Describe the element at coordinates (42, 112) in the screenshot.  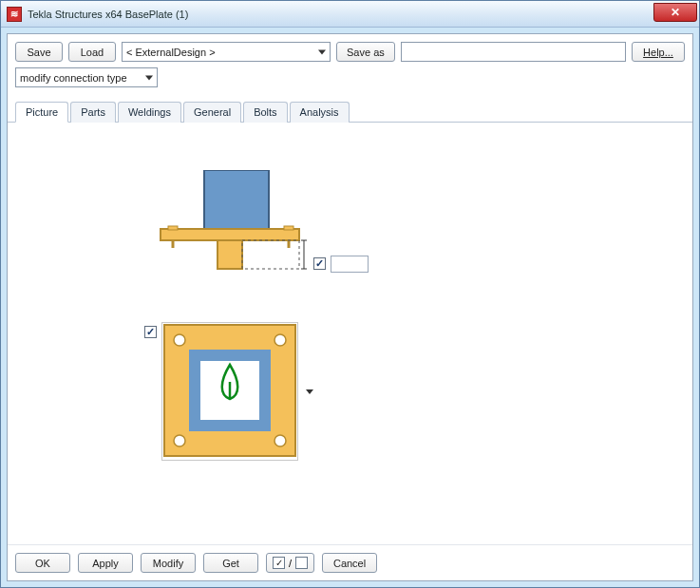
I see `tab-picture: Picture` at that location.